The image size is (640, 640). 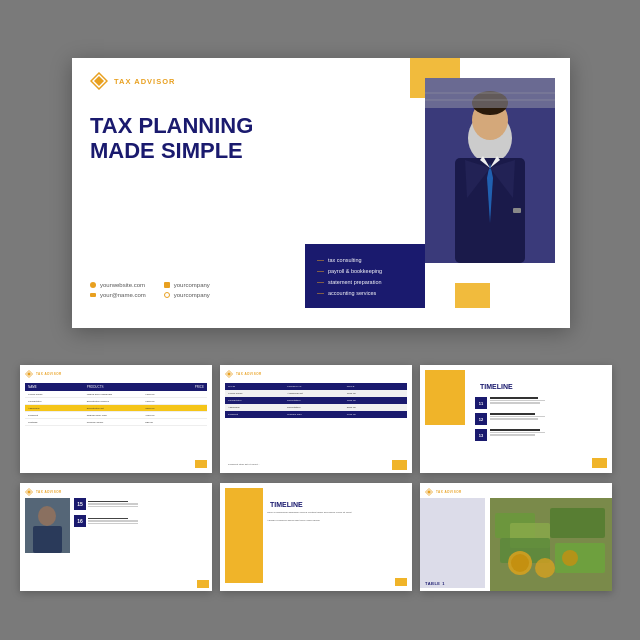 What do you see at coordinates (116, 404) in the screenshot?
I see `thumb1-table: NAME PRODUCTS PRICE Lorem ipsum Neque po…` at bounding box center [116, 404].